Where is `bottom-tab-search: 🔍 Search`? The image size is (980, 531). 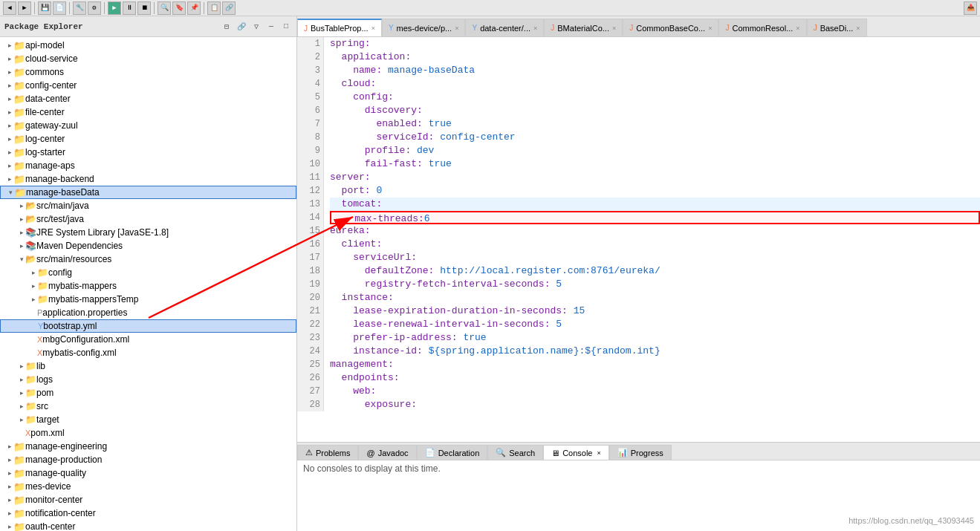 bottom-tab-search: 🔍 Search is located at coordinates (516, 452).